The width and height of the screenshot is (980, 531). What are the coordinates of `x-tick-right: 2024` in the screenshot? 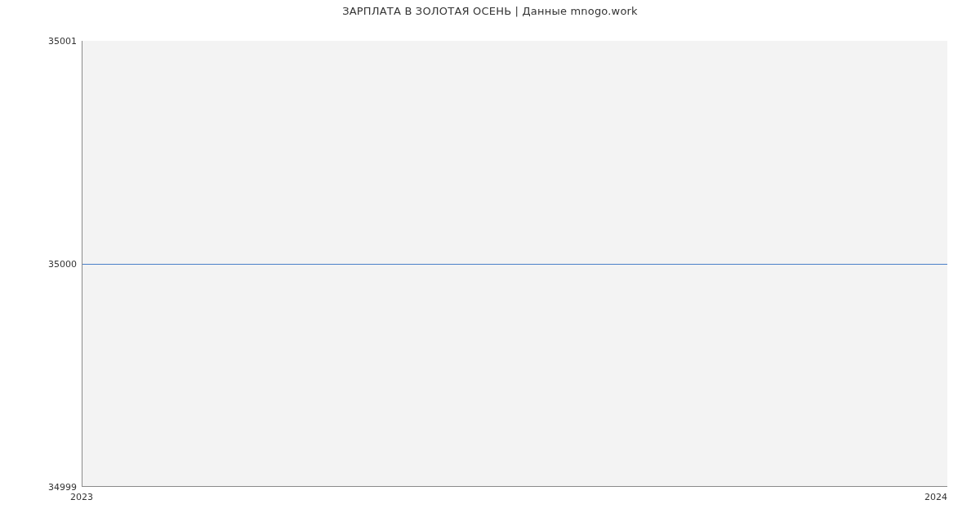 It's located at (936, 497).